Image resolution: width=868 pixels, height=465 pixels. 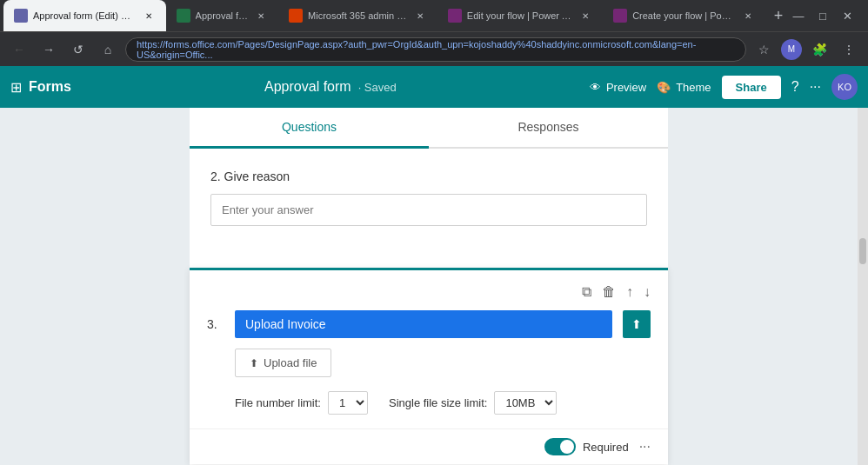 What do you see at coordinates (429, 198) in the screenshot?
I see `question-2: 2. Give reason` at bounding box center [429, 198].